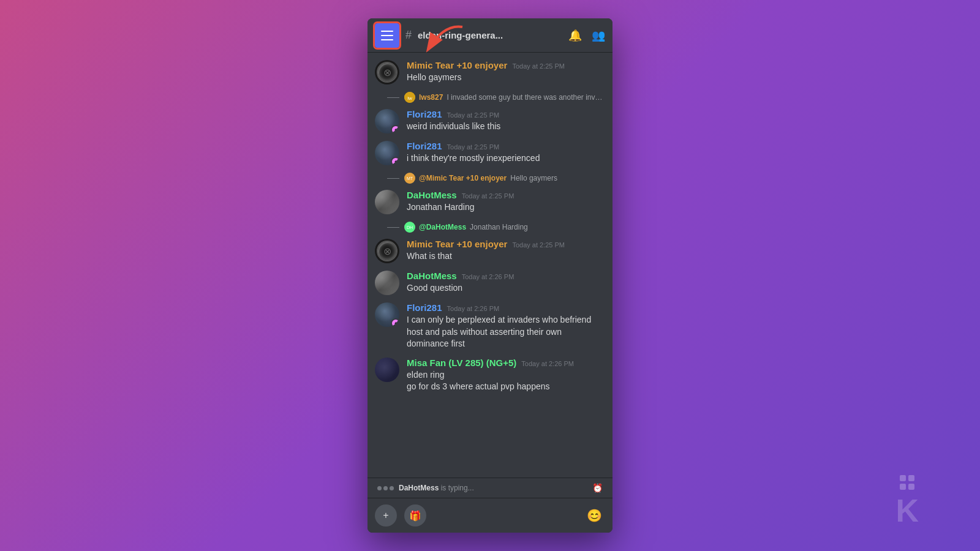 The height and width of the screenshot is (551, 980). What do you see at coordinates (506, 121) in the screenshot?
I see `message-content: Flori281 Today at 2:25 PM weird individu…` at bounding box center [506, 121].